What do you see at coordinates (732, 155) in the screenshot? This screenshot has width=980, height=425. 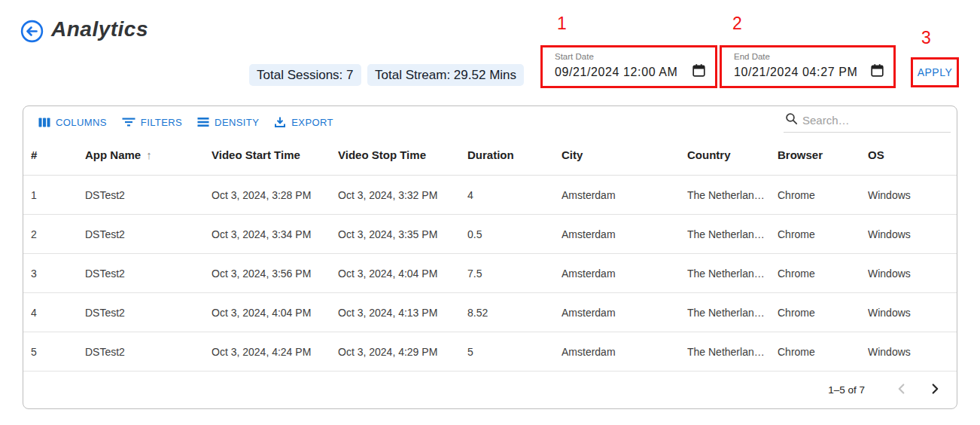 I see `column-header-country: Country` at bounding box center [732, 155].